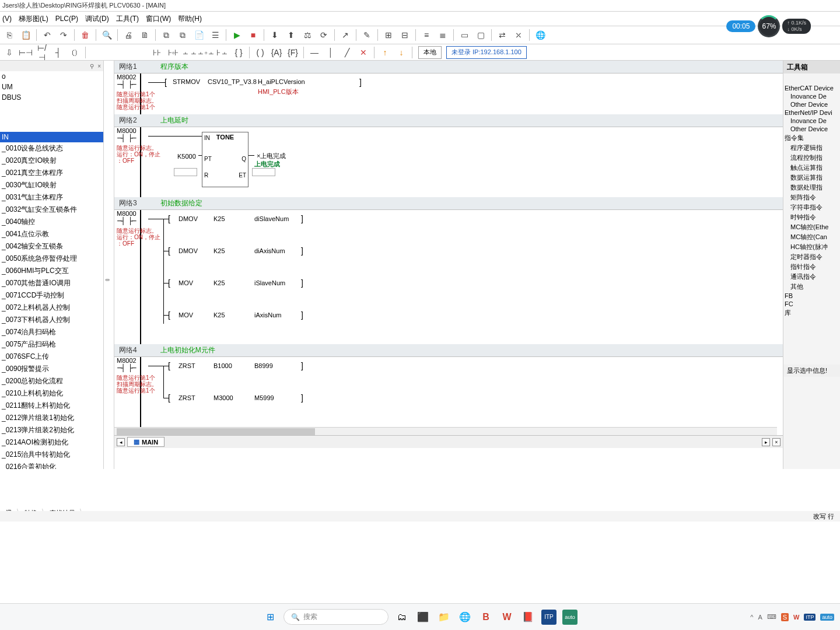  What do you see at coordinates (776, 442) in the screenshot?
I see `tab-close-icon: ×` at bounding box center [776, 442].